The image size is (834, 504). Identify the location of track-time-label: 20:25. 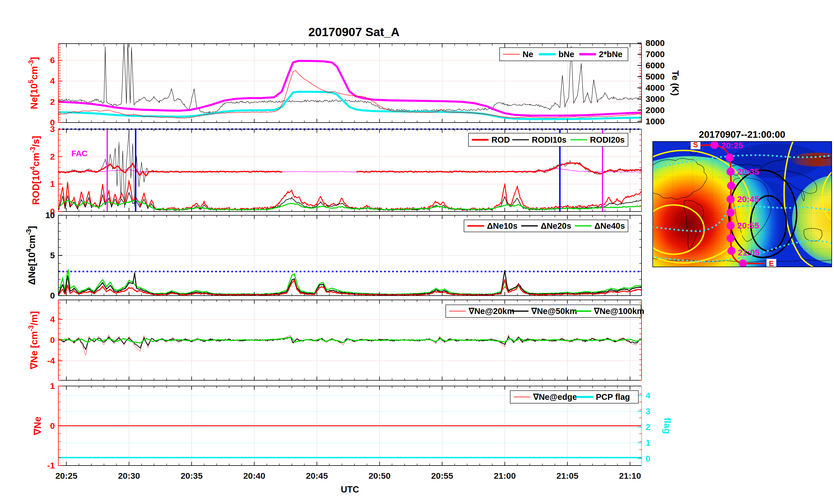
(732, 145).